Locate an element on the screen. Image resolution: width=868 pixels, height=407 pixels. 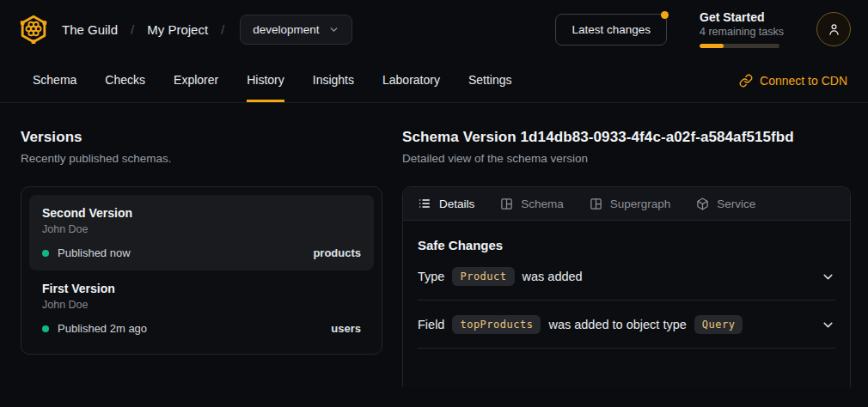
breadcrumb-org: The Guild is located at coordinates (89, 29).